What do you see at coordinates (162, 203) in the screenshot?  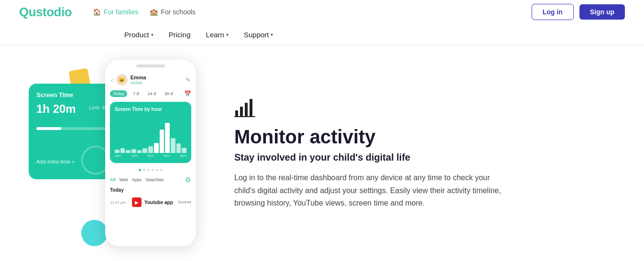 I see `activity-app-name: Youtube app` at bounding box center [162, 203].